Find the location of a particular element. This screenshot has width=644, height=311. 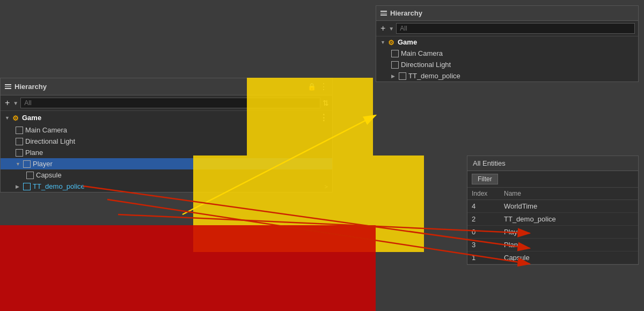

entity-name-1: TT_demo_police is located at coordinates (569, 219).